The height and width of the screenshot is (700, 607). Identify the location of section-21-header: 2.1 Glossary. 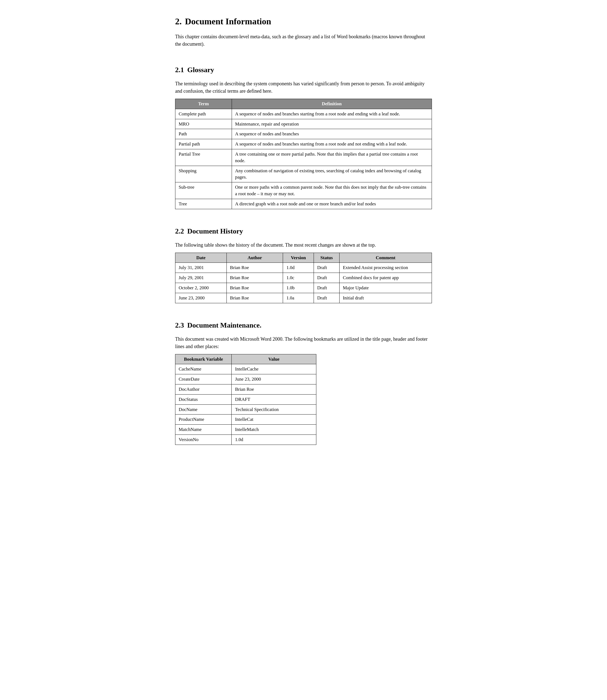
(304, 66).